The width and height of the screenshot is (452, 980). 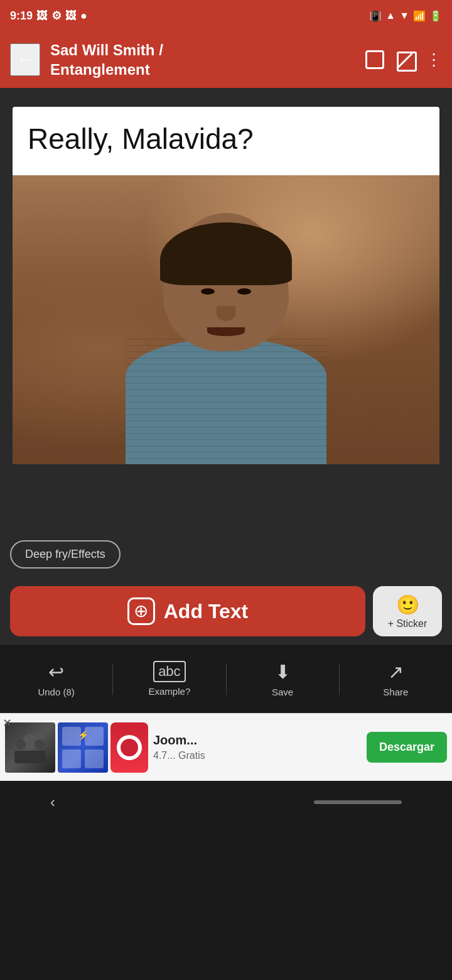 What do you see at coordinates (226, 678) in the screenshot?
I see `bottom-toolbar: ↩ Undo (8) abc Example? ⬇ Save ↗ Share` at bounding box center [226, 678].